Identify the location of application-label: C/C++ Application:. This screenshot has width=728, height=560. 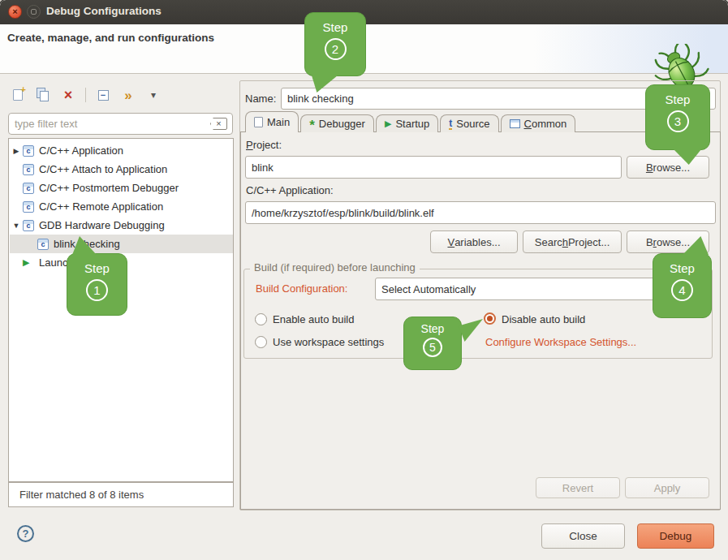
(290, 190).